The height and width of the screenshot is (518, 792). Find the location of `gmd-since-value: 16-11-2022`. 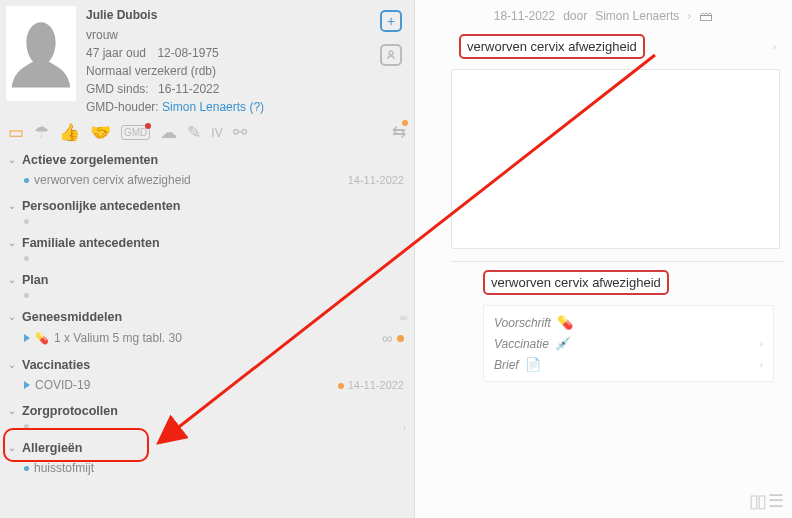

gmd-since-value: 16-11-2022 is located at coordinates (188, 89).